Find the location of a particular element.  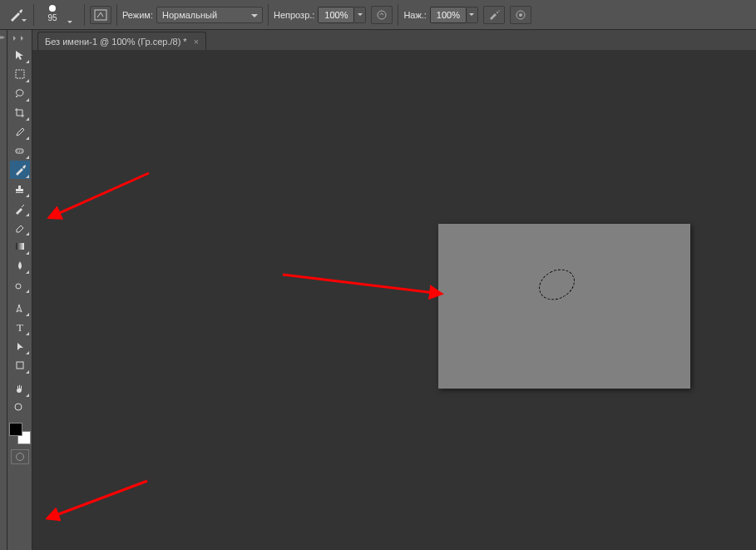

foreground-color-swatch is located at coordinates (16, 429).